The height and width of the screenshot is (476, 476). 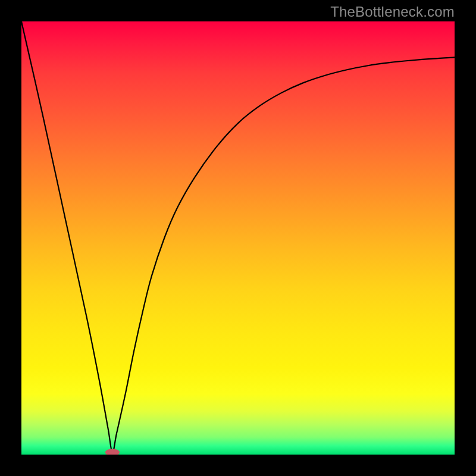 I want to click on optimal-point-marker, so click(x=112, y=452).